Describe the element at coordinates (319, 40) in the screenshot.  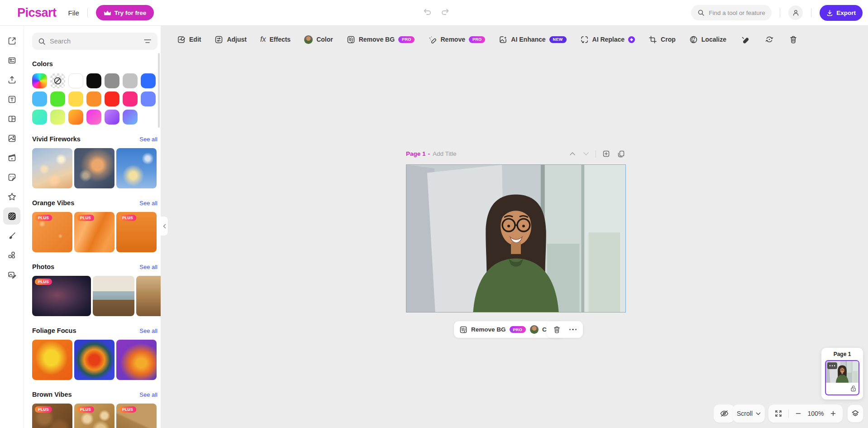
I see `color-button: Color` at that location.